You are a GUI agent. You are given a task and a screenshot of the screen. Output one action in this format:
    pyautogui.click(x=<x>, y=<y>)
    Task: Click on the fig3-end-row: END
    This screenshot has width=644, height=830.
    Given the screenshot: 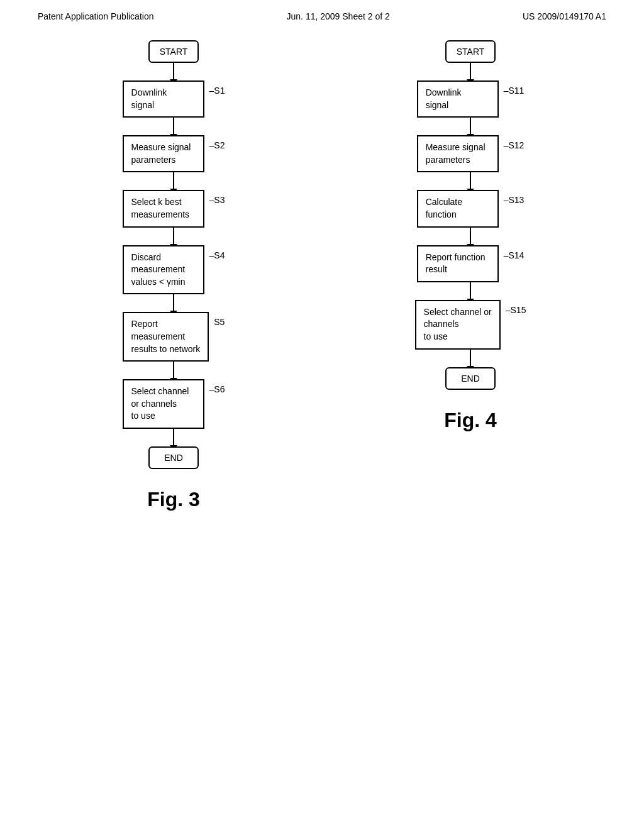 What is the action you would take?
    pyautogui.click(x=174, y=458)
    